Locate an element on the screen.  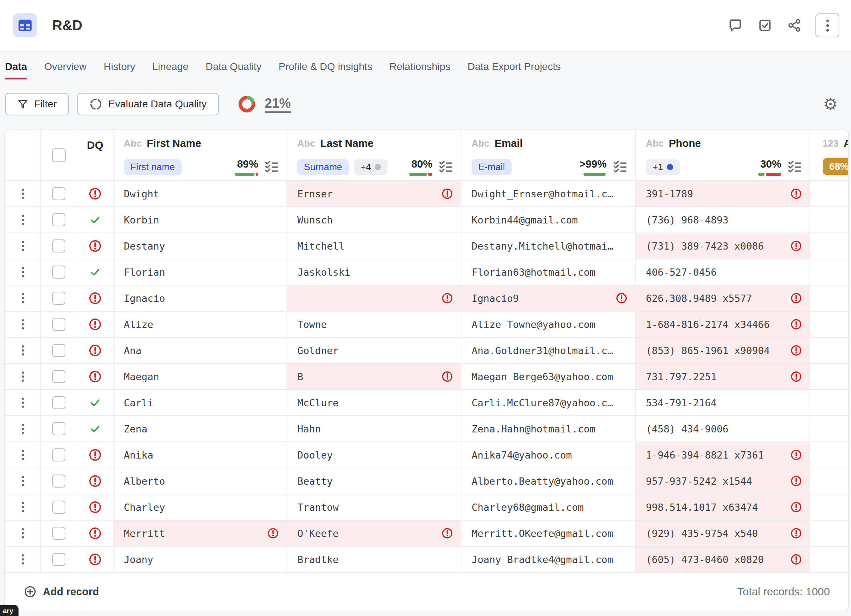
cell-phone: (605) 473-0460 x0820 is located at coordinates (723, 560).